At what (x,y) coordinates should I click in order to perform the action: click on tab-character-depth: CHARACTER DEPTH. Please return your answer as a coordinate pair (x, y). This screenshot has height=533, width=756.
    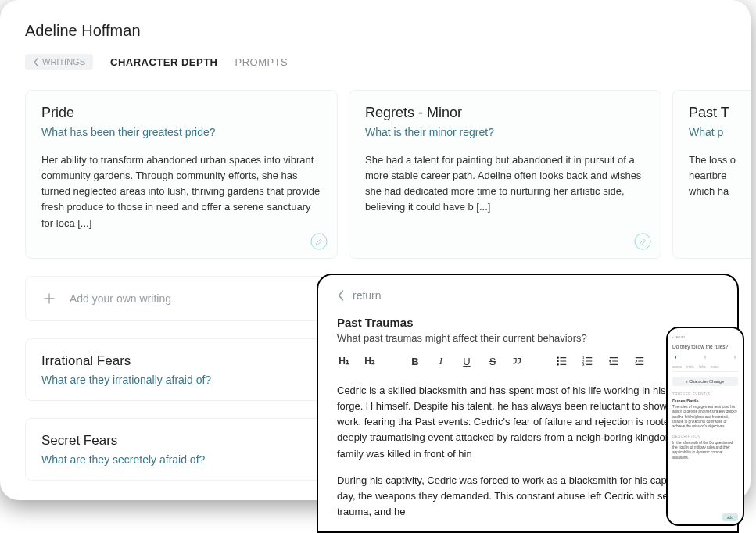
    Looking at the image, I should click on (164, 63).